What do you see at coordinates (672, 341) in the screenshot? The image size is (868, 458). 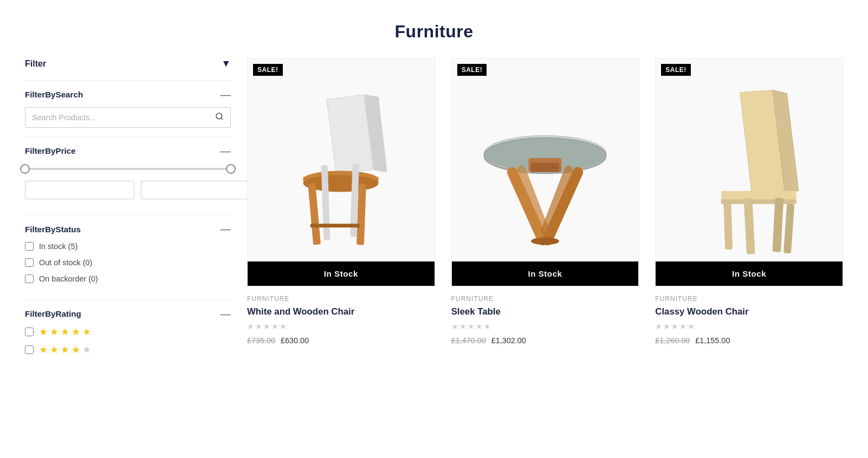 I see `price-original-3: £1,260.00` at bounding box center [672, 341].